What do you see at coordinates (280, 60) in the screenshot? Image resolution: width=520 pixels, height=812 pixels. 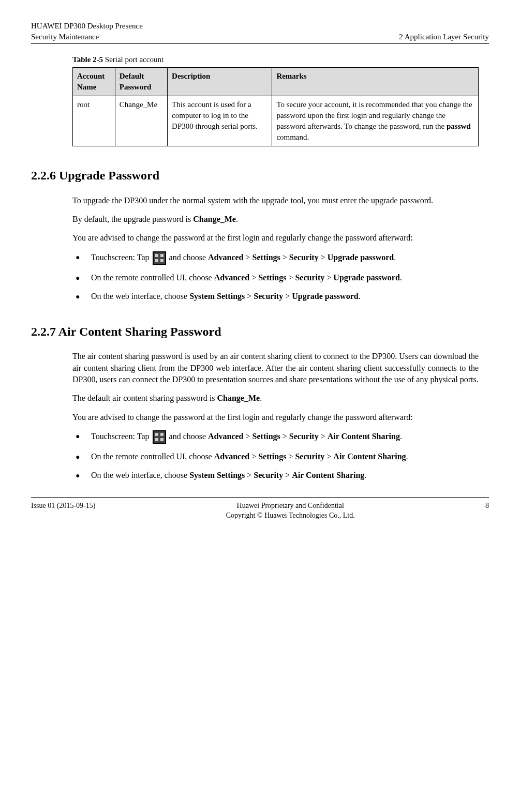 I see `table-caption: Table 2-5 Serial port account` at bounding box center [280, 60].